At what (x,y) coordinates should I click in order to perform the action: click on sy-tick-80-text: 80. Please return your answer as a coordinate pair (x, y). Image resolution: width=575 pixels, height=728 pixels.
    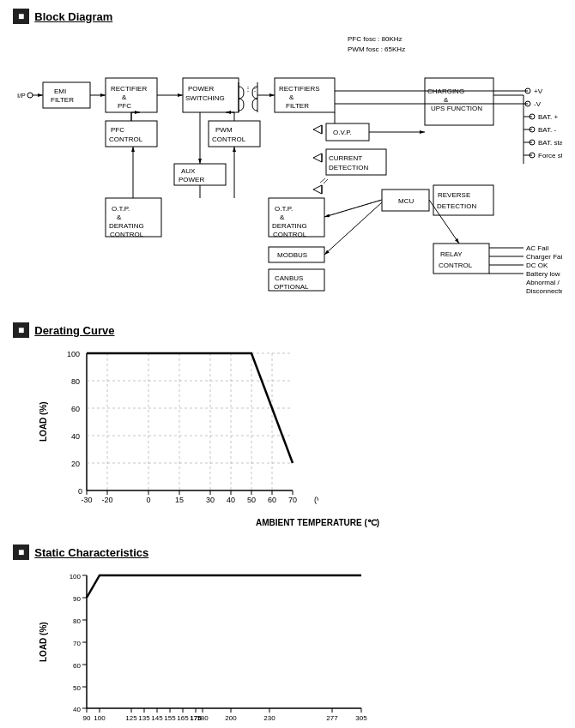
    Looking at the image, I should click on (77, 621).